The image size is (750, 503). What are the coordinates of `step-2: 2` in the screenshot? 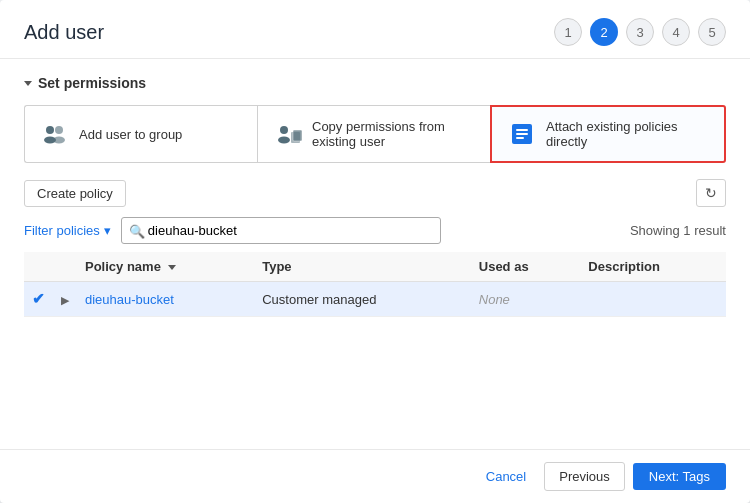 It's located at (604, 32).